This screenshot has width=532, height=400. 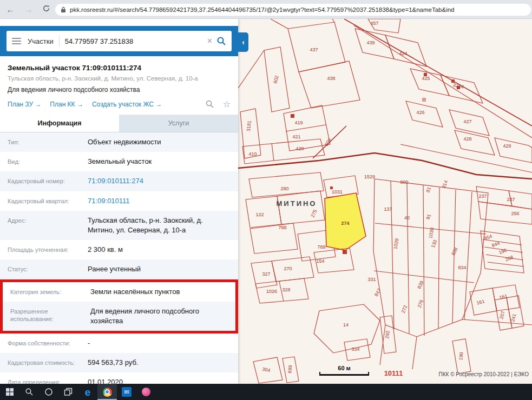 What do you see at coordinates (244, 42) in the screenshot?
I see `collapse-panel-button: ‹` at bounding box center [244, 42].